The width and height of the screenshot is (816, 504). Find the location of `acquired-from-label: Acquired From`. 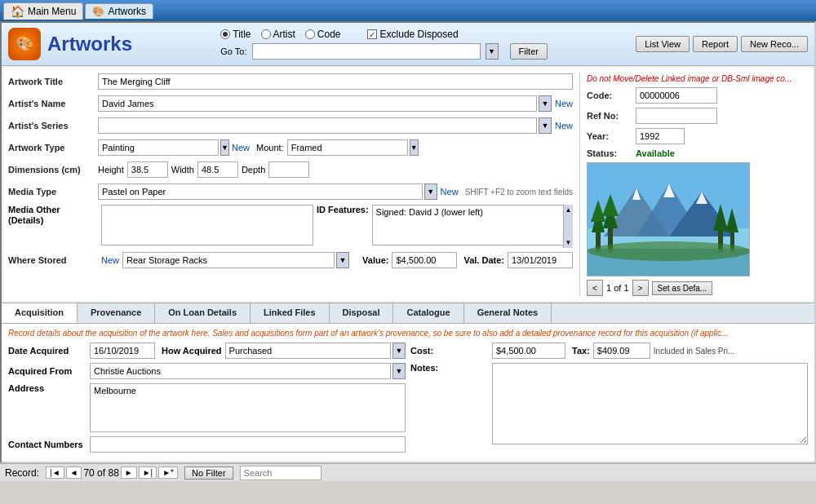

acquired-from-label: Acquired From is located at coordinates (49, 371).